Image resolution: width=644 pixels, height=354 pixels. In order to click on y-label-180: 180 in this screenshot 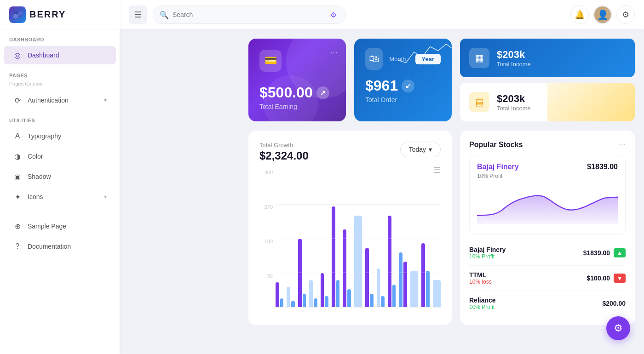, I will do `click(269, 241)`.